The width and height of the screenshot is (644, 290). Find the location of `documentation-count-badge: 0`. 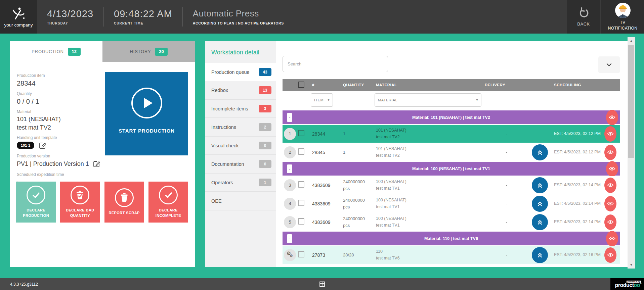

documentation-count-badge: 0 is located at coordinates (265, 164).